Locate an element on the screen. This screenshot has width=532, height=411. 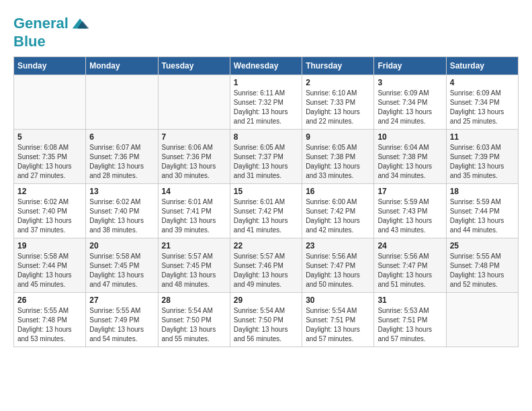
calendar-cell: 14Sunrise: 6:01 AMSunset: 7:41 PMDayligh… is located at coordinates (193, 211).